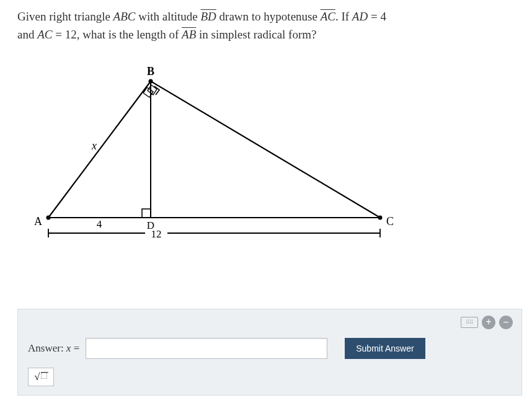 This screenshot has width=532, height=403. Describe the element at coordinates (469, 322) in the screenshot. I see `keyboard-icon: ⠿⠿` at that location.